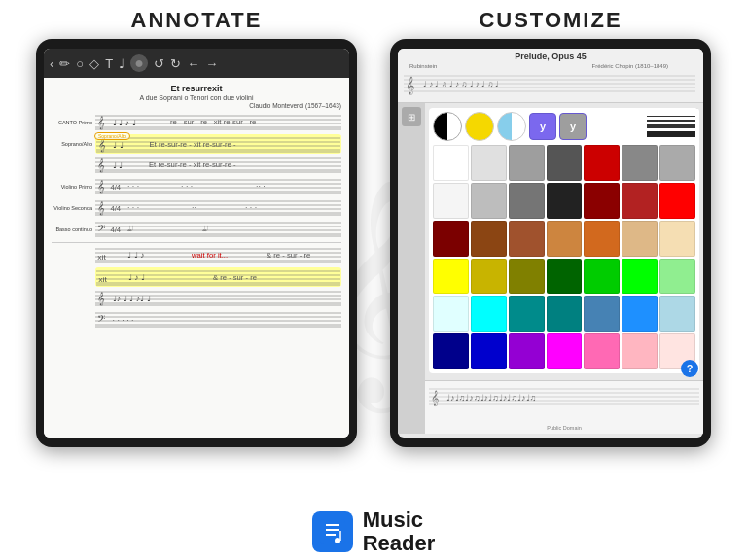 The height and width of the screenshot is (560, 747). Describe the element at coordinates (74, 187) in the screenshot. I see `staff-label-violino-primo: Violino Primo` at that location.